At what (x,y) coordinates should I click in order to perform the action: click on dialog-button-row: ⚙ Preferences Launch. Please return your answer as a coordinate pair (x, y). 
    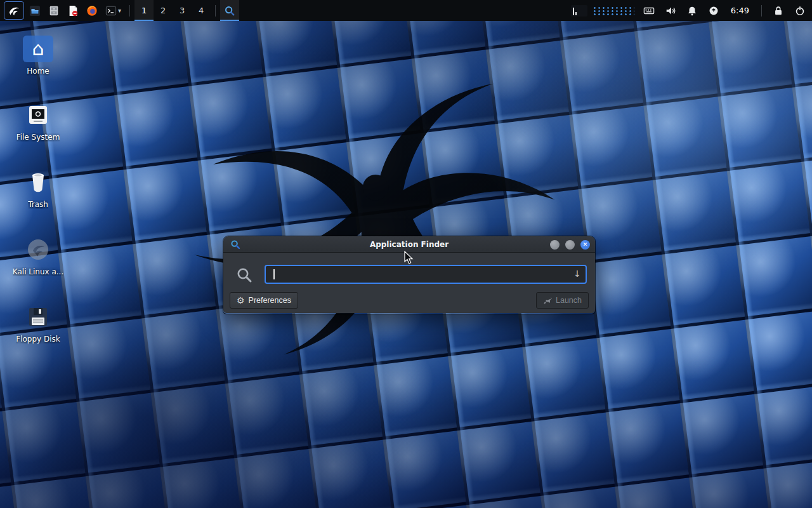
    Looking at the image, I should click on (409, 300).